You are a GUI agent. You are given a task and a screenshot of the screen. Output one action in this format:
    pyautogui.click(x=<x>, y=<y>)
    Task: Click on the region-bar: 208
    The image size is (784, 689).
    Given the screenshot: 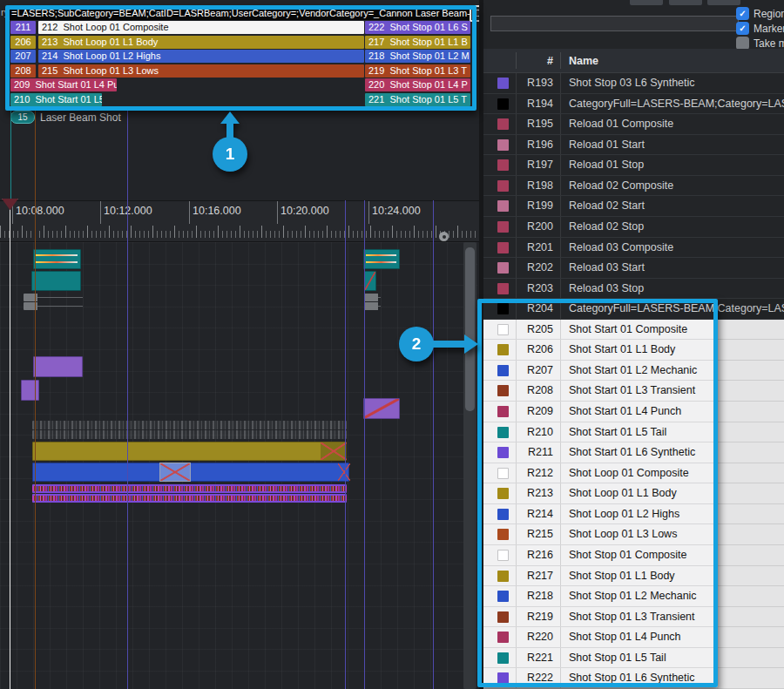 What is the action you would take?
    pyautogui.click(x=23, y=71)
    